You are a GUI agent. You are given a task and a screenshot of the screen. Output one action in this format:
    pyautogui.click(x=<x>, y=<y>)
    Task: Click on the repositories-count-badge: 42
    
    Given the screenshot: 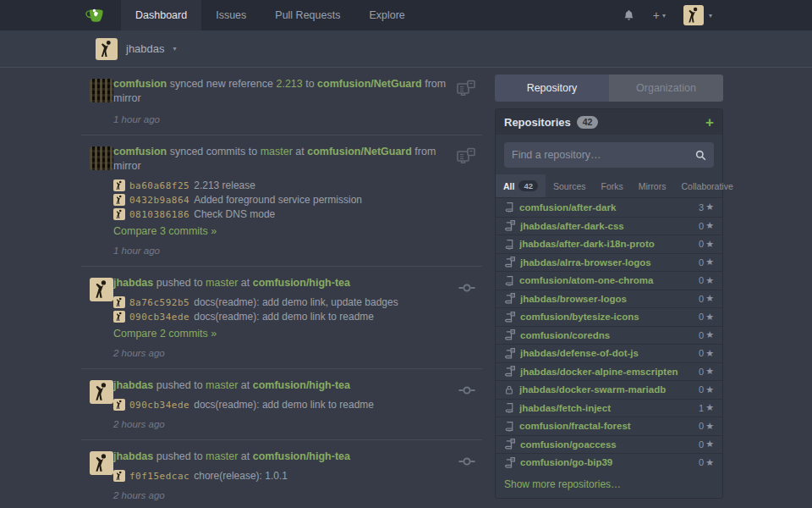 What is the action you would take?
    pyautogui.click(x=588, y=122)
    